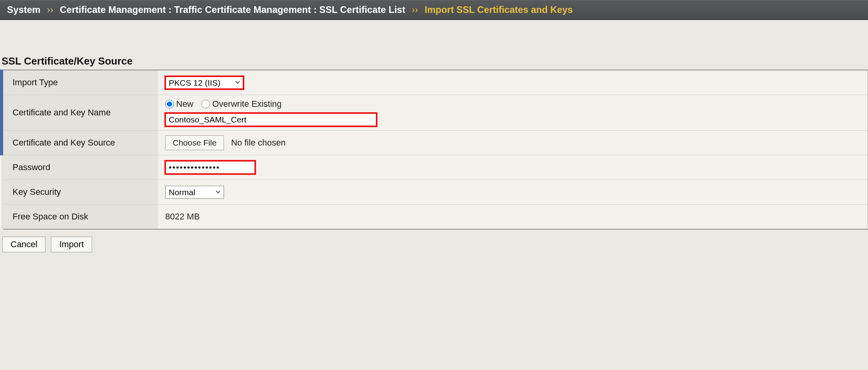  Describe the element at coordinates (182, 217) in the screenshot. I see `free-space-value: 8022 MB` at that location.